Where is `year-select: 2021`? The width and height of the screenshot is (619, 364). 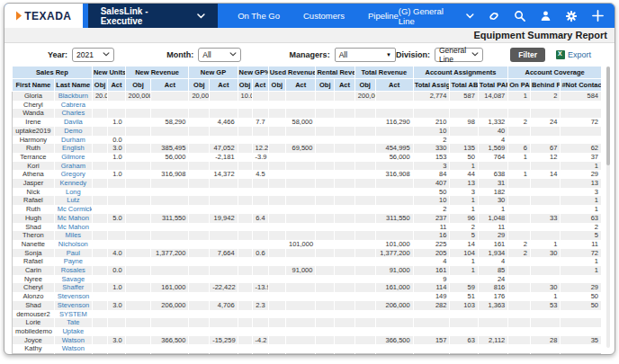
year-select: 2021 is located at coordinates (94, 55).